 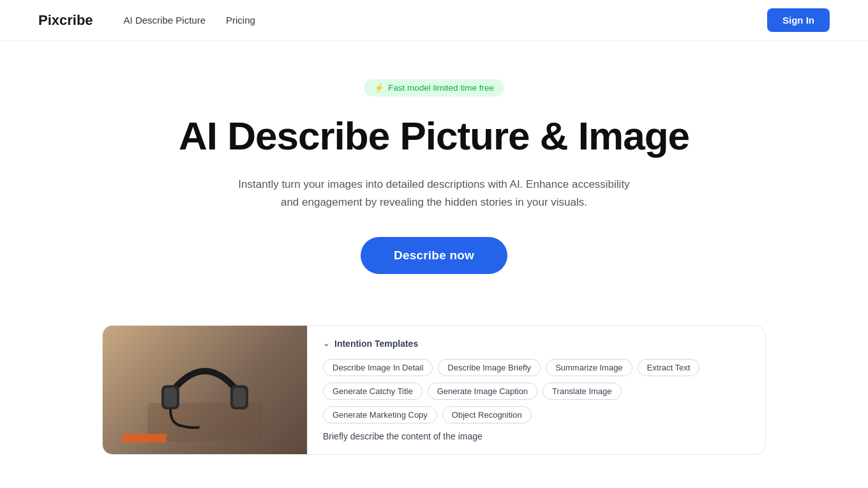 I want to click on site-logo: Pixcribe, so click(x=66, y=20).